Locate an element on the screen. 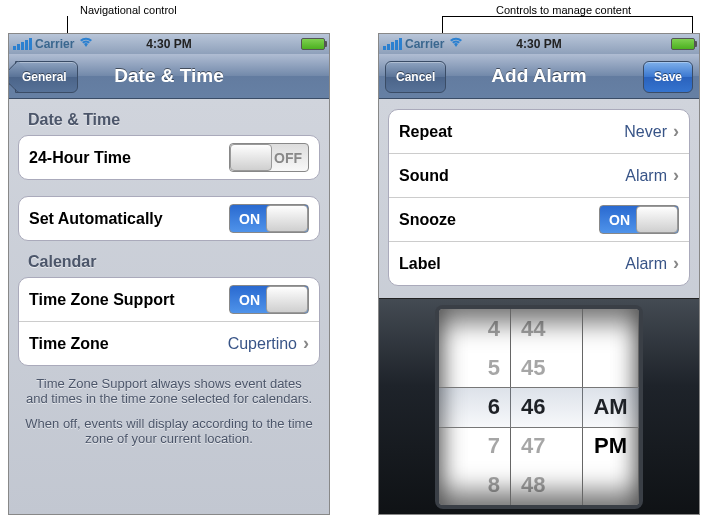  nav-bar: General Date & Time is located at coordinates (169, 76).